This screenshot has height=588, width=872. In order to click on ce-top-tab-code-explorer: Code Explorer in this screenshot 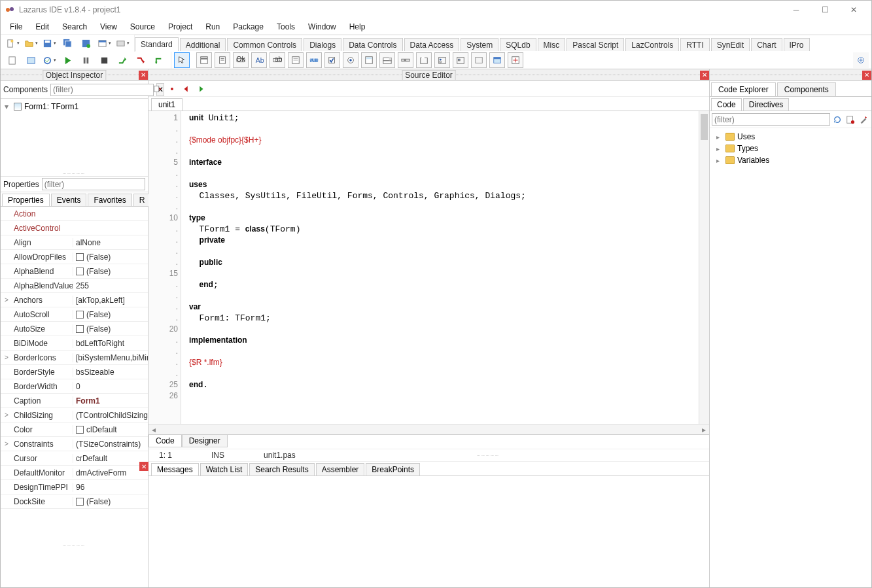, I will do `click(743, 89)`.